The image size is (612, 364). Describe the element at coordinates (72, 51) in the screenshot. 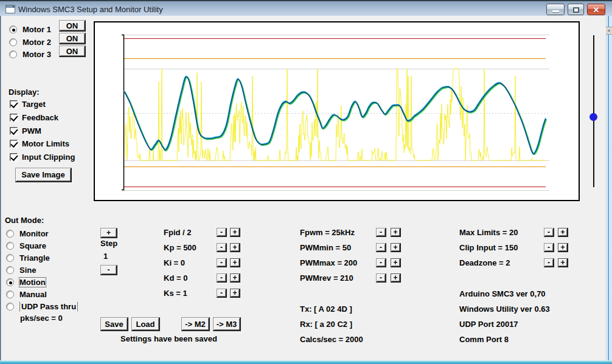

I see `motor-3-on-button: ON` at that location.